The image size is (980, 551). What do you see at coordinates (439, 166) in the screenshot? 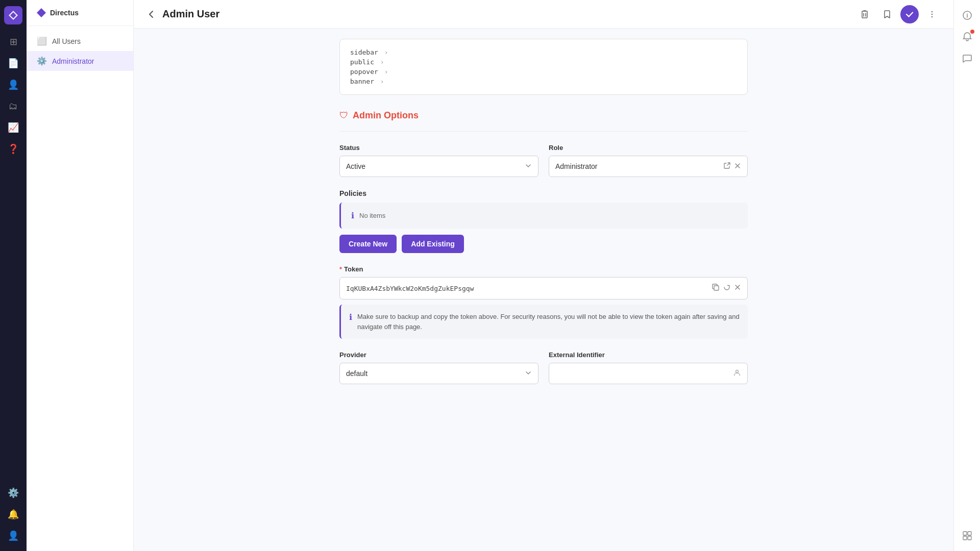
I see `status-select: Active` at bounding box center [439, 166].